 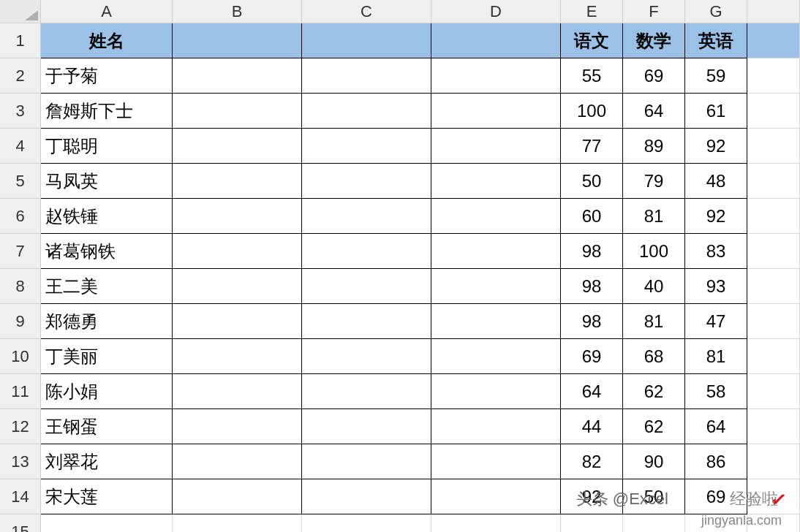 What do you see at coordinates (592, 392) in the screenshot?
I see `cell-e11: 64` at bounding box center [592, 392].